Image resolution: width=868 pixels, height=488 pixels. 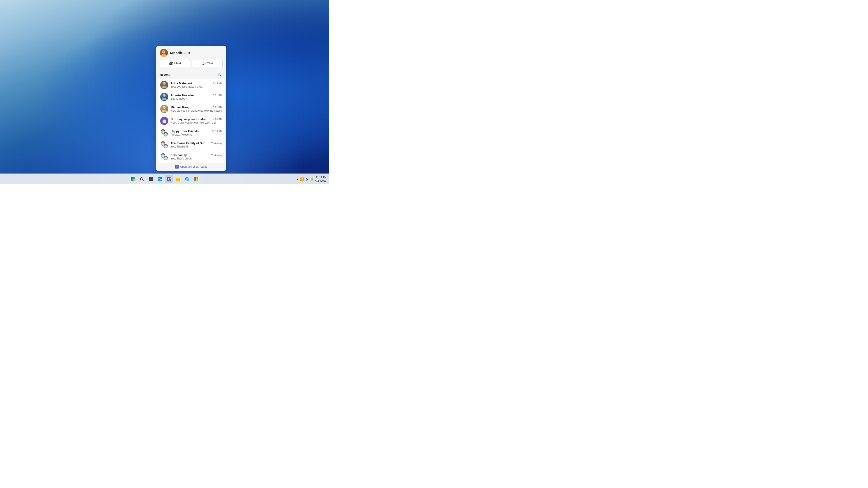 I want to click on taskbar-center: T, so click(x=164, y=179).